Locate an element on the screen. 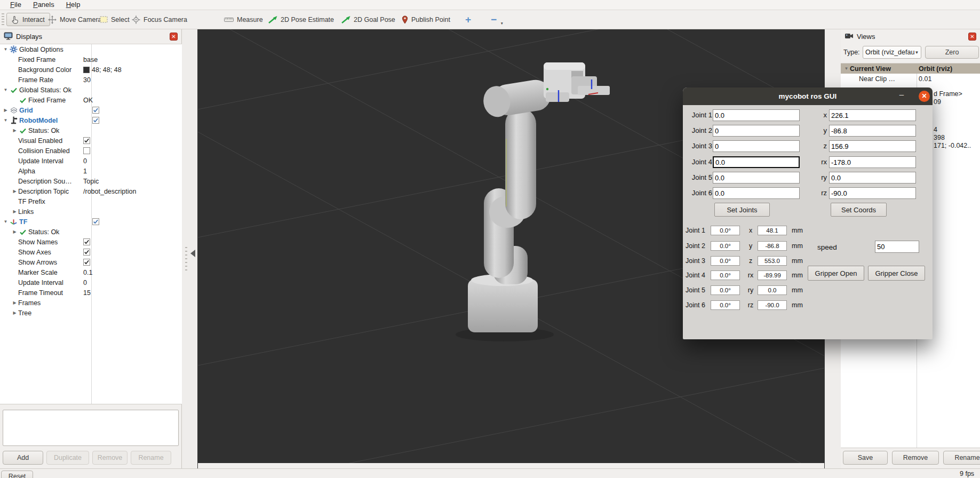  displays-row-frame-rate: Frame Rate30 is located at coordinates (91, 80).